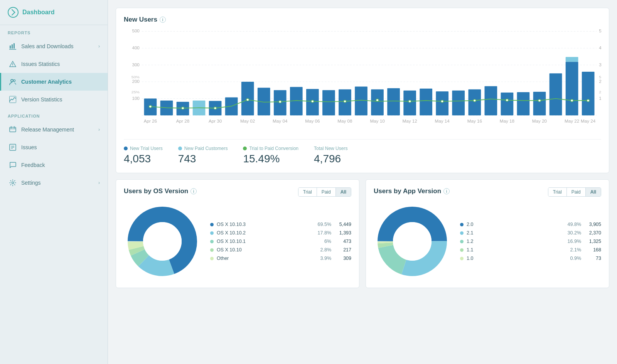  Describe the element at coordinates (331, 159) in the screenshot. I see `total-value: 4,796` at that location.